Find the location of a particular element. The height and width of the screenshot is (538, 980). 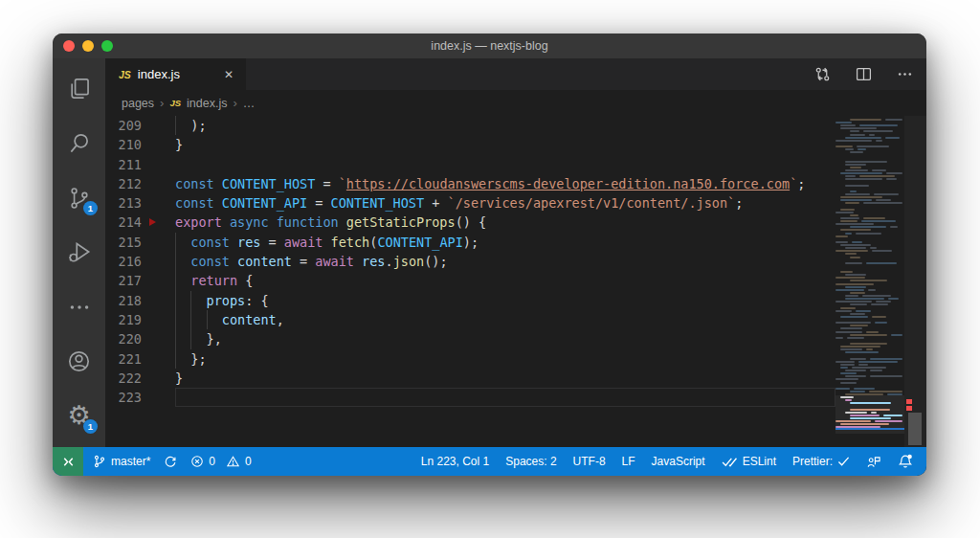

warning-count: 0 is located at coordinates (249, 461).